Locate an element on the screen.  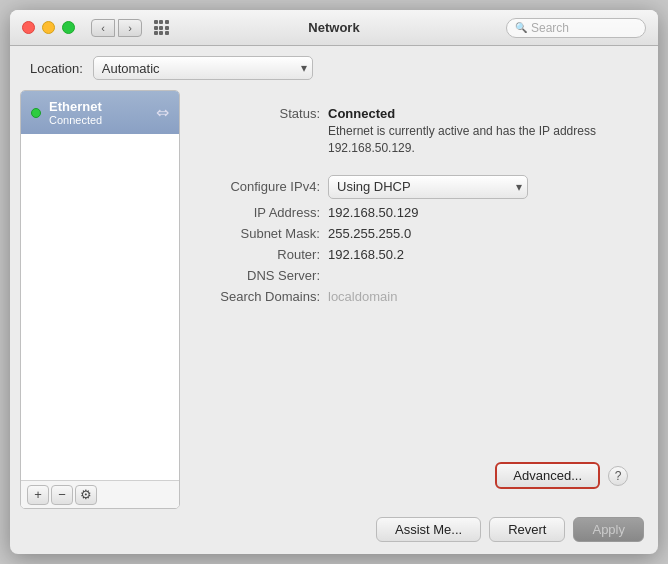
configure-select-wrap: Using DHCP Manually Using BOOTP ▾ is located at coordinates (428, 187).